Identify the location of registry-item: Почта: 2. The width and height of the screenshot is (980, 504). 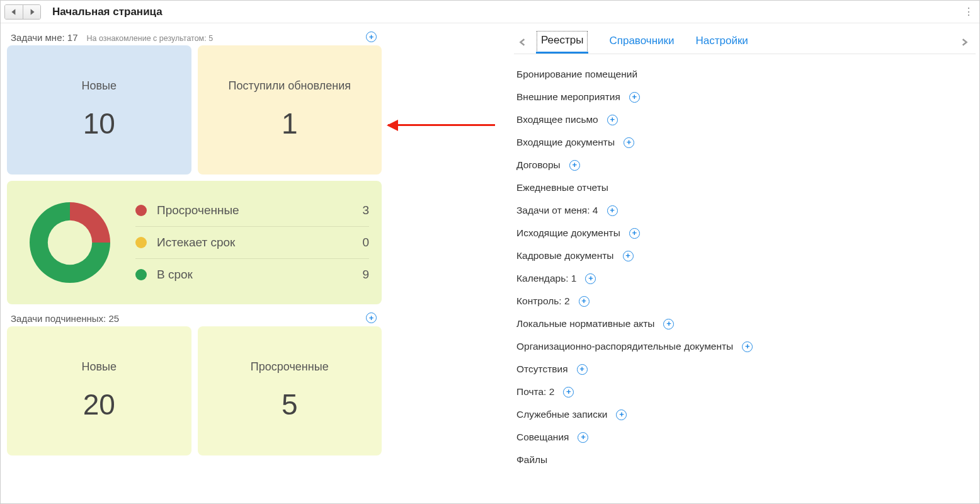
(746, 392).